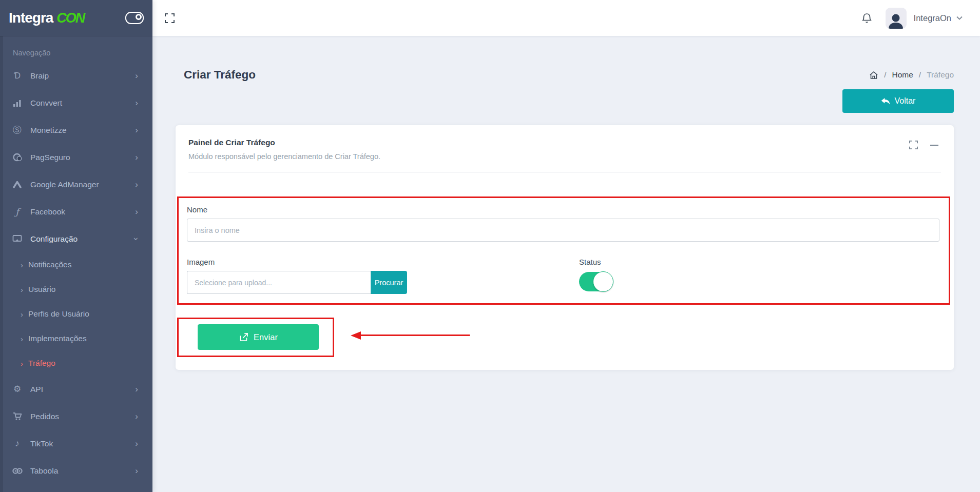 The image size is (980, 492). What do you see at coordinates (76, 18) in the screenshot?
I see `brand: Integra CON` at bounding box center [76, 18].